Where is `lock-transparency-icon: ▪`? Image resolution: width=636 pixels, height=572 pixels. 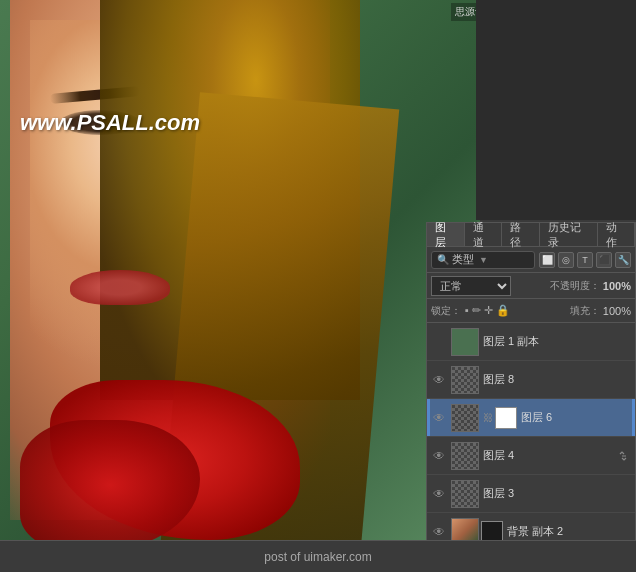 lock-transparency-icon: ▪ is located at coordinates (467, 310).